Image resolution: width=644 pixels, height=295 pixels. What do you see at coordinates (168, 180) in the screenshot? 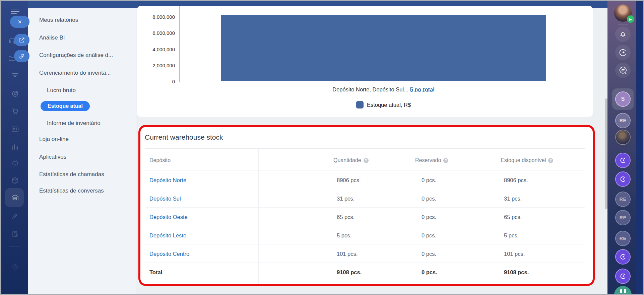
I see `warehouse-link: Depósito Norte` at bounding box center [168, 180].